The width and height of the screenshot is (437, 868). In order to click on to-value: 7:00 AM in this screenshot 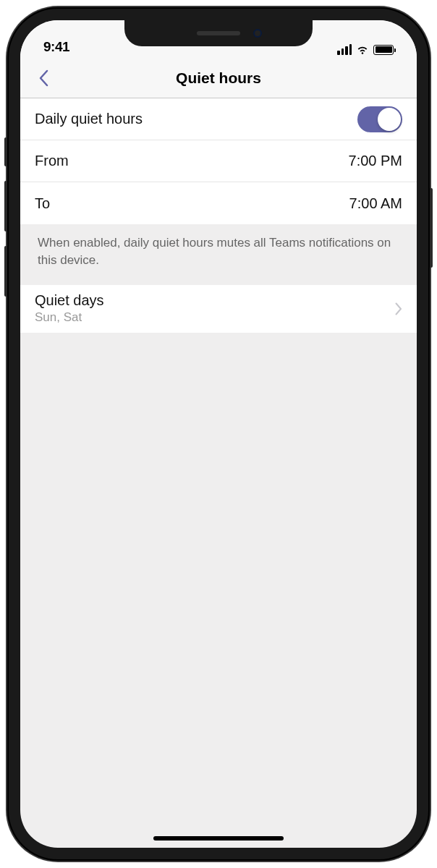, I will do `click(376, 204)`.